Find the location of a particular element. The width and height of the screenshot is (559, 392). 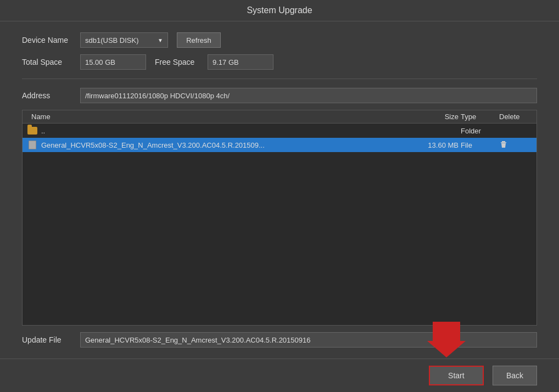

device-label: Device Name is located at coordinates (47, 40).